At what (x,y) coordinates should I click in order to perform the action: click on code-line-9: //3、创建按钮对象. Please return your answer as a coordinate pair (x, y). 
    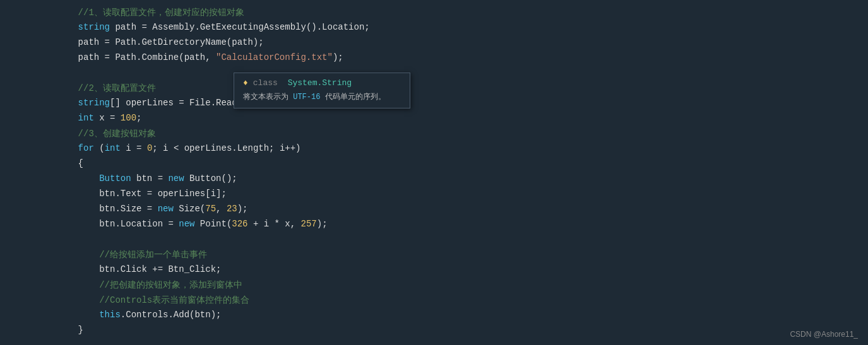
    Looking at the image, I should click on (434, 135).